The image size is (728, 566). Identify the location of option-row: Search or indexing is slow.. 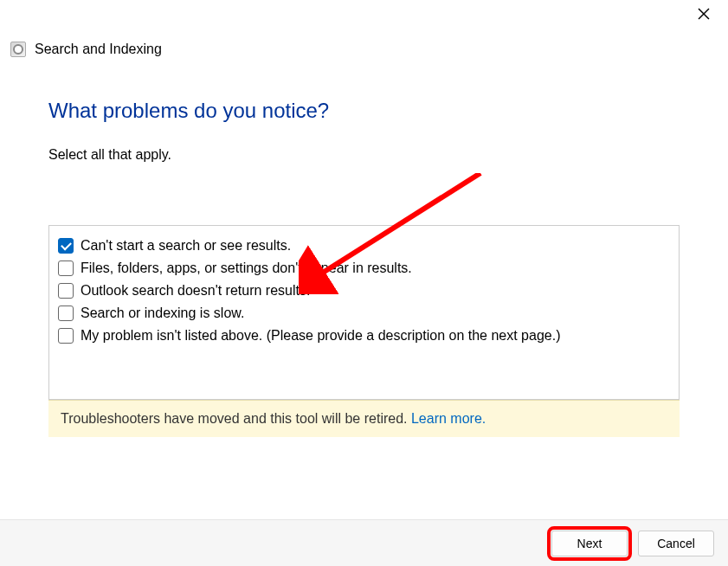
(364, 313).